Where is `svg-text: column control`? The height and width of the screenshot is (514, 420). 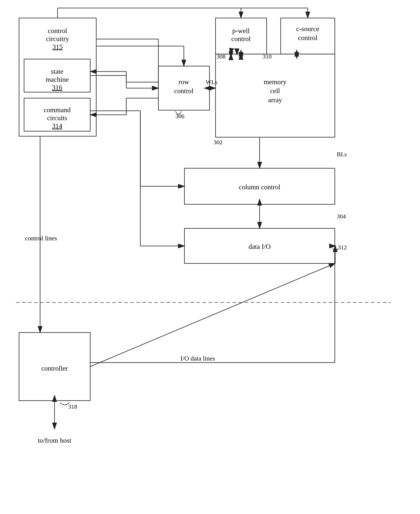 svg-text: column control is located at coordinates (260, 187).